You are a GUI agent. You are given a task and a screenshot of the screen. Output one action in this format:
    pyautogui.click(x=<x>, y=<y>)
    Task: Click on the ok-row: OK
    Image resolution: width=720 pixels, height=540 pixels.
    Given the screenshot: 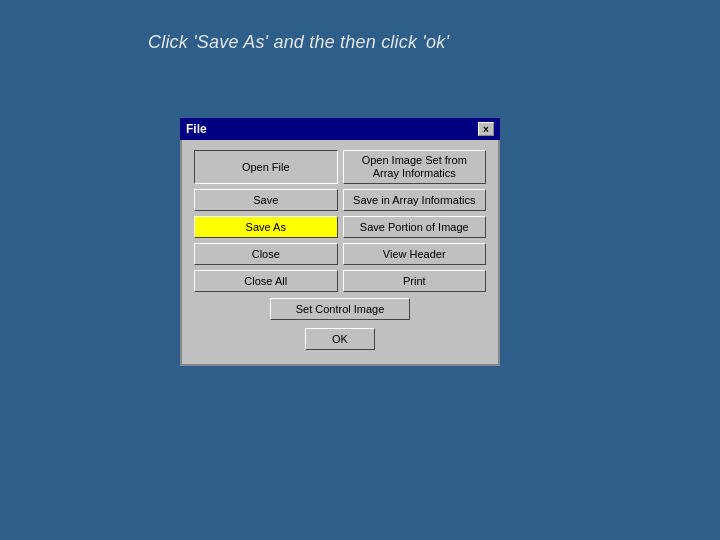 What is the action you would take?
    pyautogui.click(x=340, y=339)
    